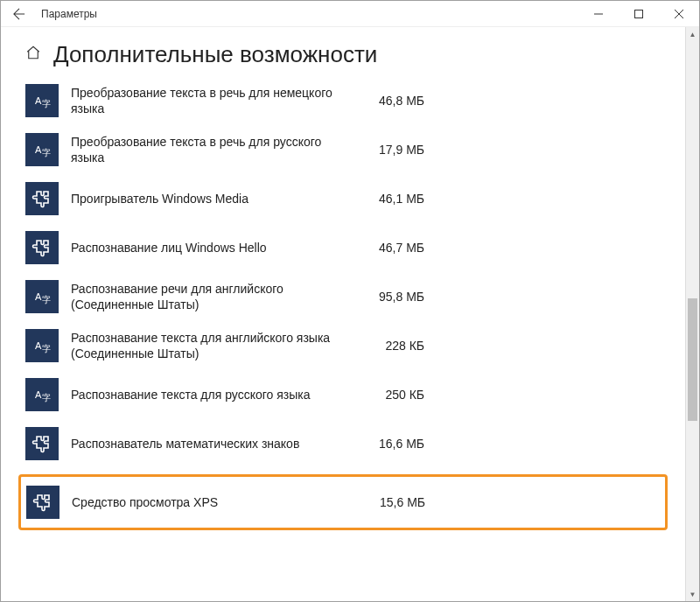 The height and width of the screenshot is (602, 700). What do you see at coordinates (395, 502) in the screenshot?
I see `feature-size: 15,6 МБ` at bounding box center [395, 502].